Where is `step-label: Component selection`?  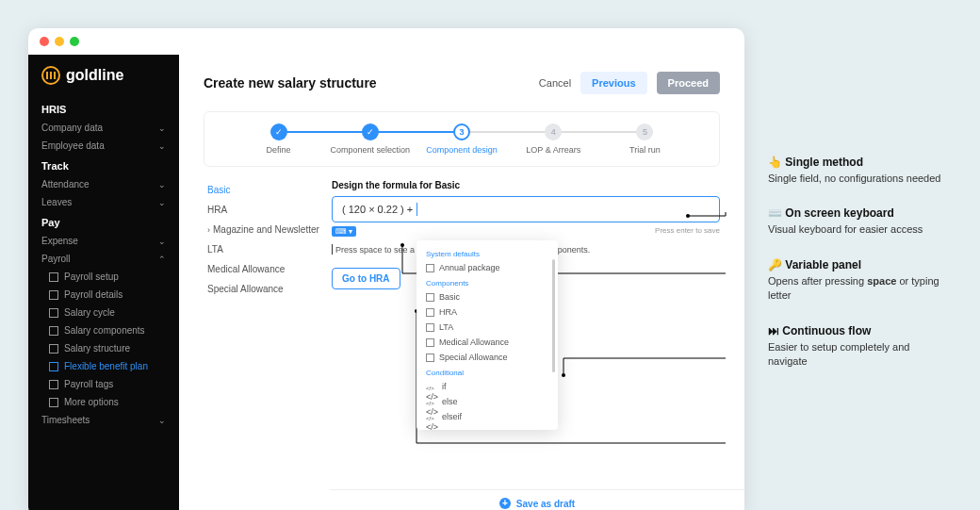 step-label: Component selection is located at coordinates (371, 150).